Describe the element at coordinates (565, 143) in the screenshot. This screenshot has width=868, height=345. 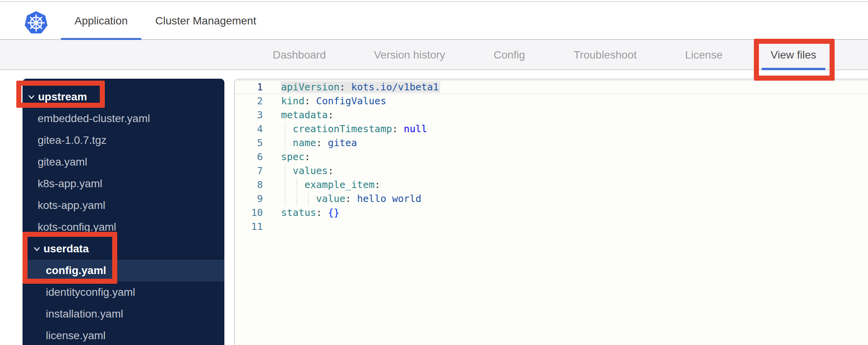
I see `code-text: name: gitea` at that location.